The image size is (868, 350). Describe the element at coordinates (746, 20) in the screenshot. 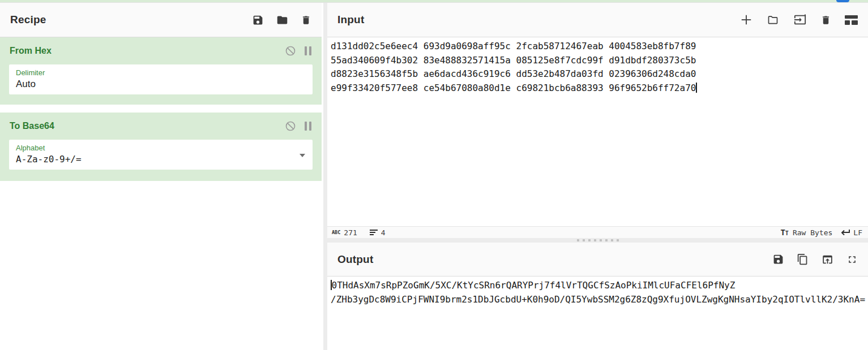

I see `add-input-tab-button` at that location.